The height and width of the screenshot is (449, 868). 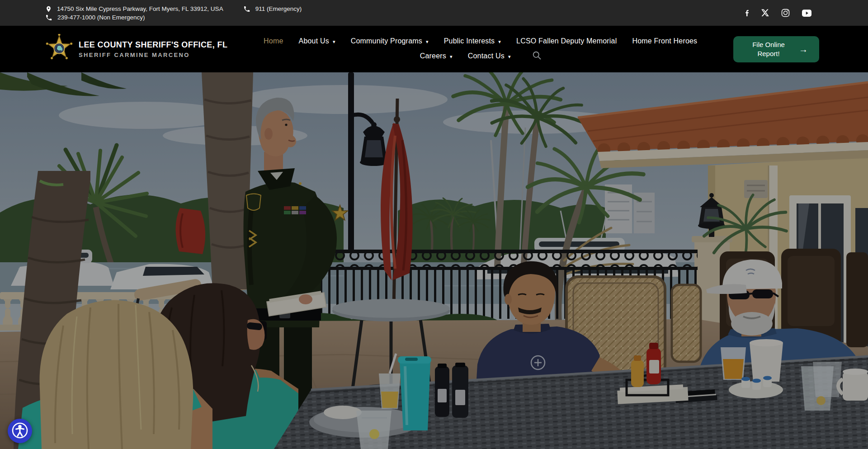 What do you see at coordinates (537, 56) in the screenshot?
I see `search-button` at bounding box center [537, 56].